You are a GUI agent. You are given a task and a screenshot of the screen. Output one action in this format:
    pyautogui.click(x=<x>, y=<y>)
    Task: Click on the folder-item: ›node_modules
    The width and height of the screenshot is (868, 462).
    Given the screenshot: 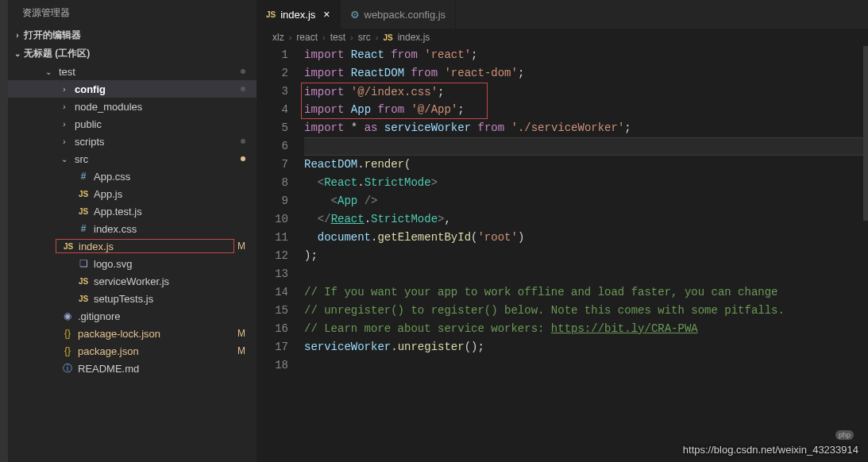 What is the action you would take?
    pyautogui.click(x=132, y=106)
    